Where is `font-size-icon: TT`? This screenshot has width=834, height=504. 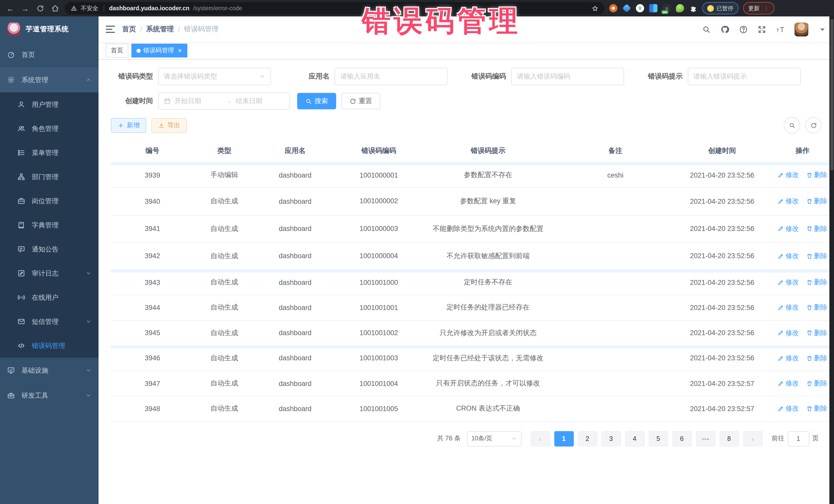
font-size-icon: TT is located at coordinates (781, 29).